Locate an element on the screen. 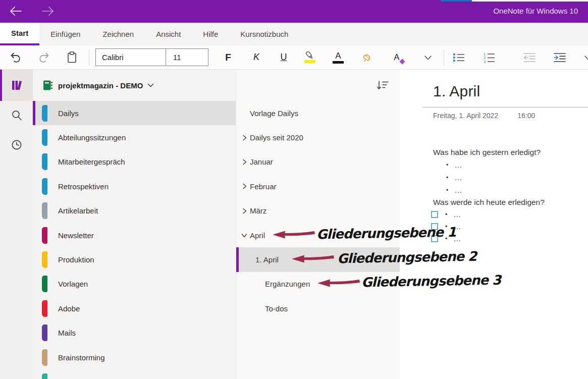  ribbon-tab: Start is located at coordinates (20, 34).